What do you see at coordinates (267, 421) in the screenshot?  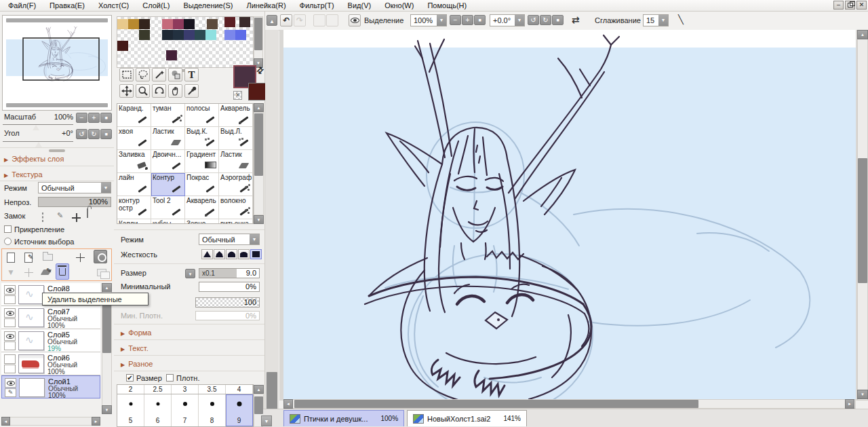 I see `tab-list-button: ▼` at bounding box center [267, 421].